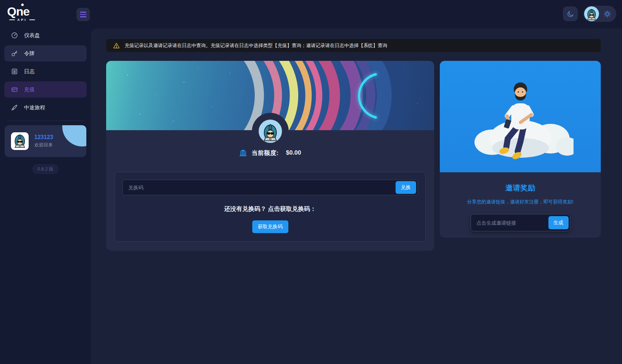  Describe the element at coordinates (44, 141) in the screenshot. I see `user-meta: 123123 欢迎回来` at that location.